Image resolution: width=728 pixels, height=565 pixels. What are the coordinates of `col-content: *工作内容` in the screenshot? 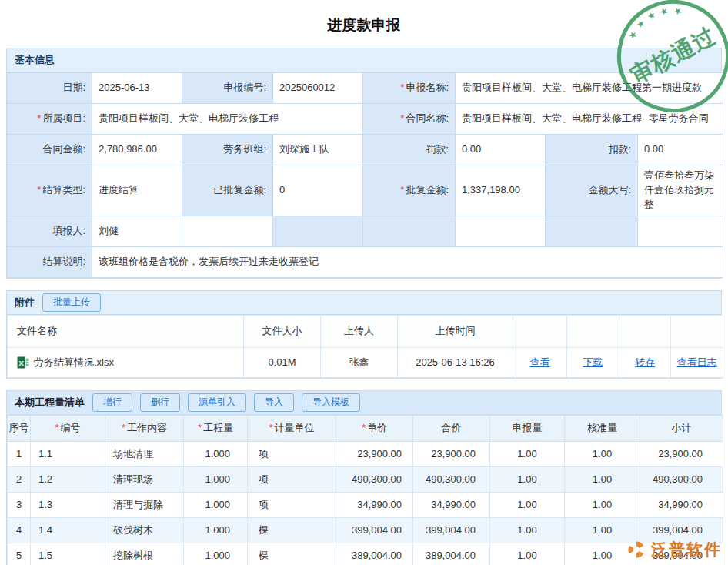 It's located at (145, 428).